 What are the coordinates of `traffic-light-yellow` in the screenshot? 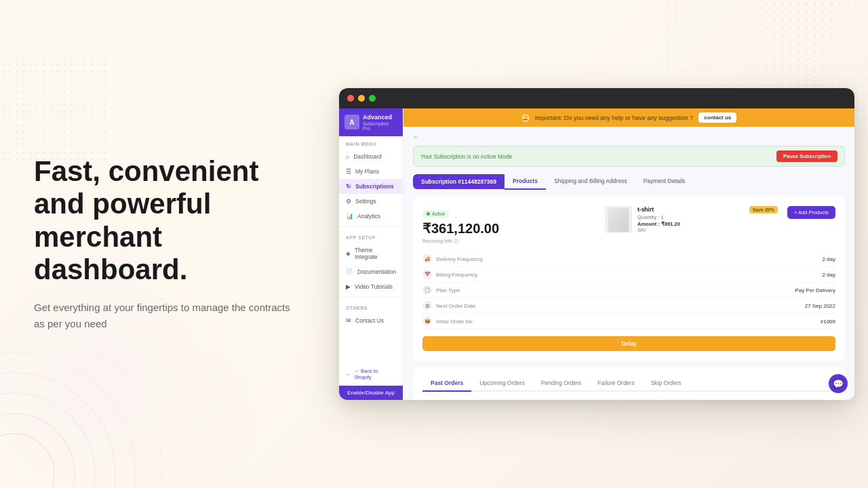 It's located at (361, 98).